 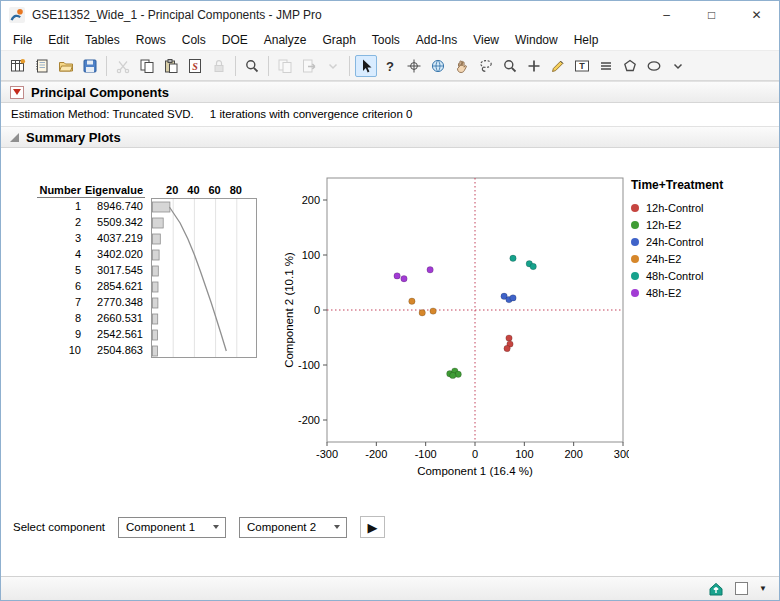 What do you see at coordinates (697, 224) in the screenshot?
I see `legend-entry: 12h-E2` at bounding box center [697, 224].